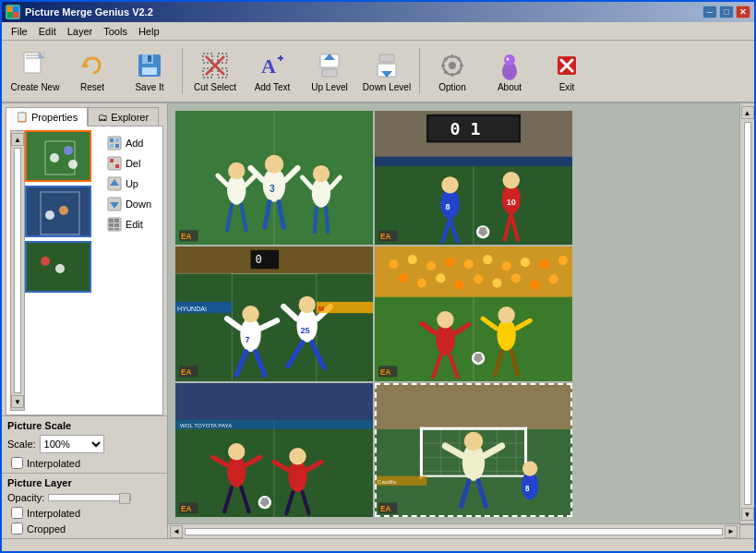  Describe the element at coordinates (452, 71) in the screenshot. I see `option-button: Option` at that location.